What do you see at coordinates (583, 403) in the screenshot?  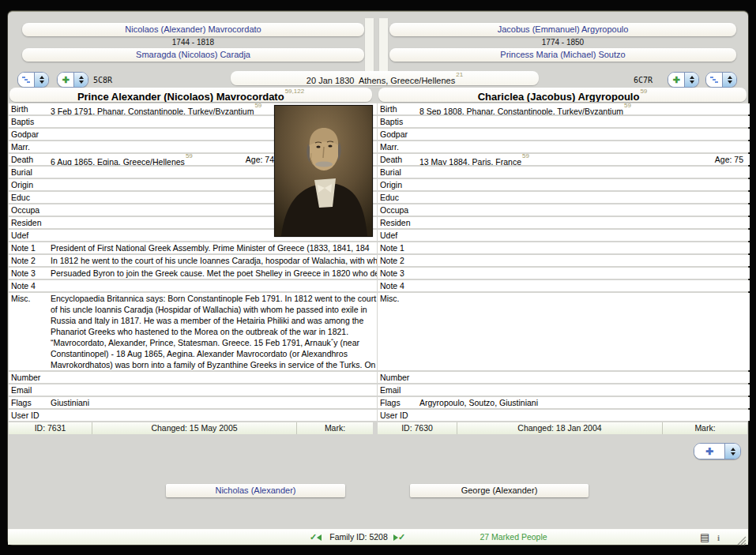 I see `field-value: Argyropoulo, Soutzo, Giustiniani` at bounding box center [583, 403].